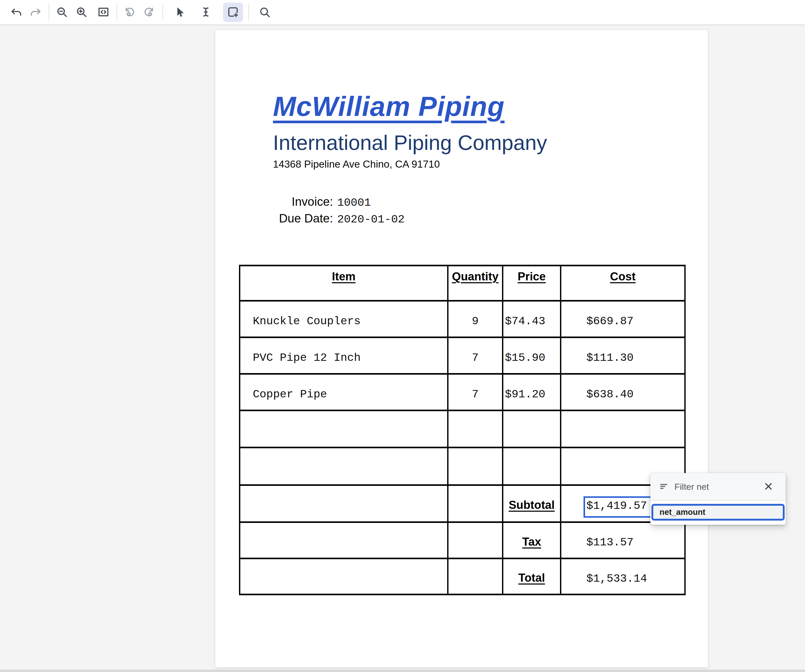  I want to click on zoom-in-button, so click(81, 12).